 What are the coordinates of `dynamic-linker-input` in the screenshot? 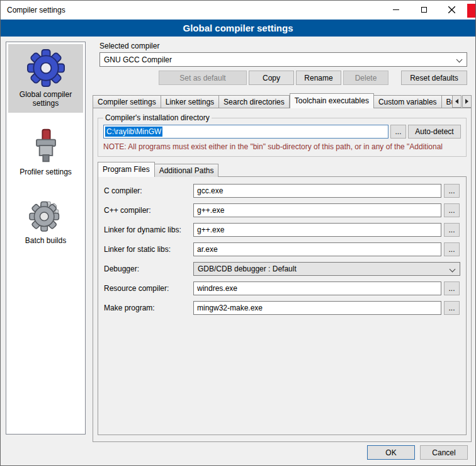 It's located at (317, 230).